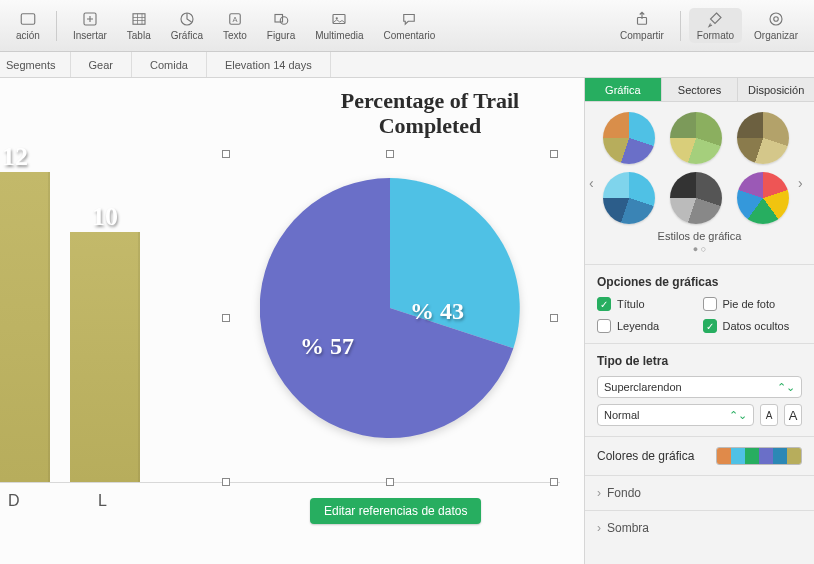 This screenshot has height=564, width=814. I want to click on bar-chart-fragment: 12 10 D L, so click(80, 308).